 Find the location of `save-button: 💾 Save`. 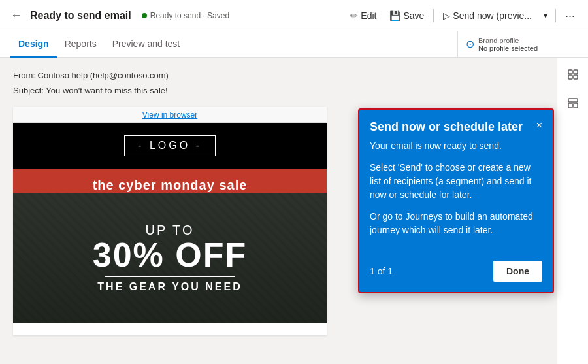

save-button: 💾 Save is located at coordinates (406, 16).